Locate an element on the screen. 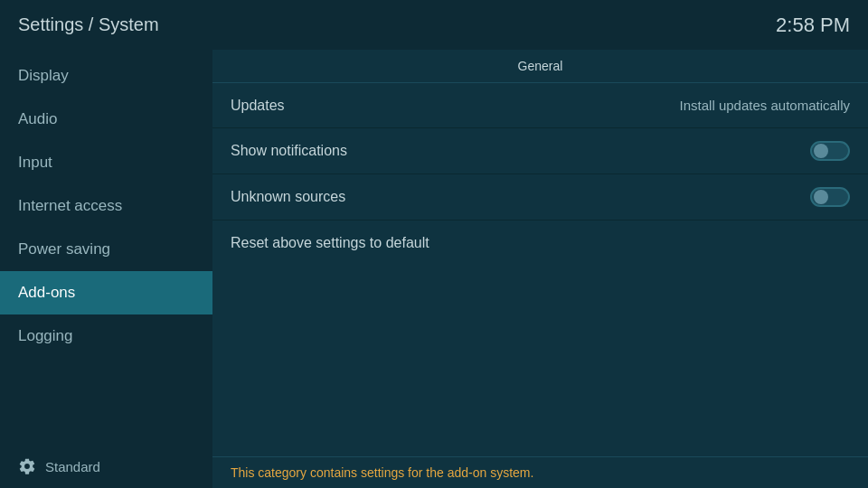 This screenshot has width=868, height=488. toggle-unknown-sources is located at coordinates (830, 197).